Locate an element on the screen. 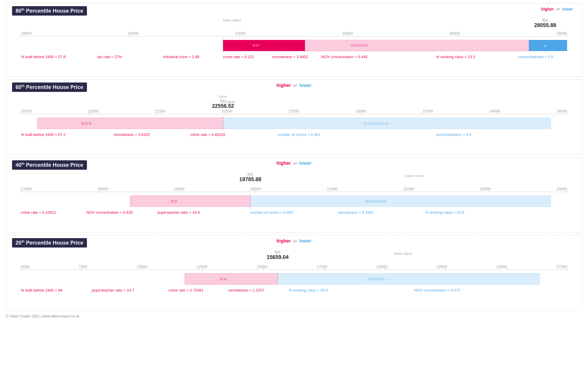 The image size is (588, 372). fx-value-80: 28055.88 is located at coordinates (545, 25).